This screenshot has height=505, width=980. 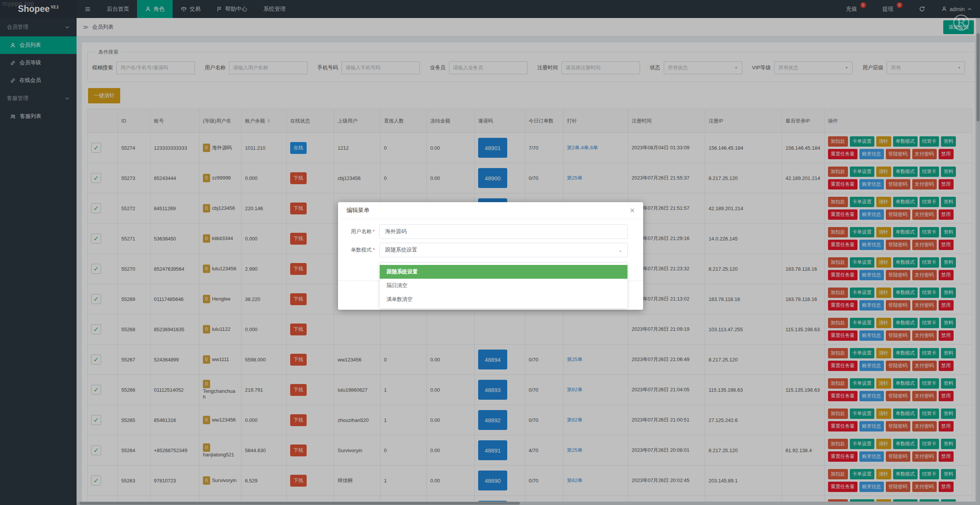 What do you see at coordinates (359, 232) in the screenshot?
I see `username-label: 用户名称*` at bounding box center [359, 232].